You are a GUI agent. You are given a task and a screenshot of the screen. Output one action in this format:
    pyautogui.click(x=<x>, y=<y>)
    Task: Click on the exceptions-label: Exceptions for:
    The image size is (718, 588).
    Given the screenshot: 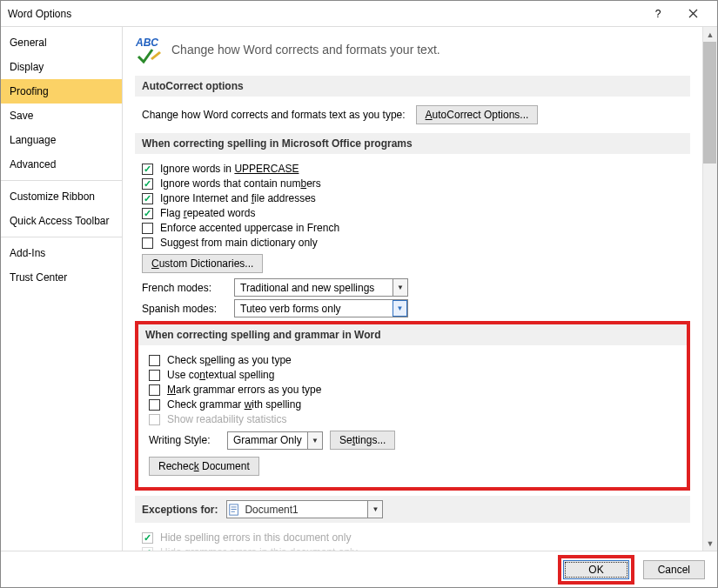 What is the action you would take?
    pyautogui.click(x=179, y=510)
    